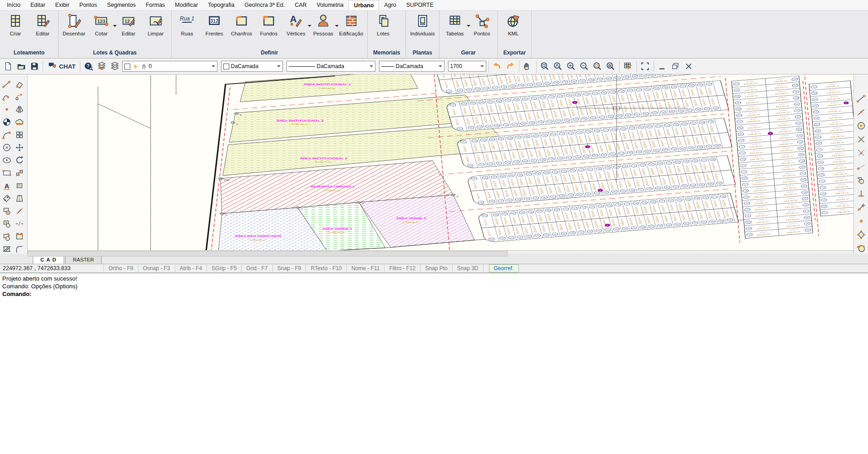 The width and height of the screenshot is (868, 454). What do you see at coordinates (115, 66) in the screenshot?
I see `layers-button` at bounding box center [115, 66].